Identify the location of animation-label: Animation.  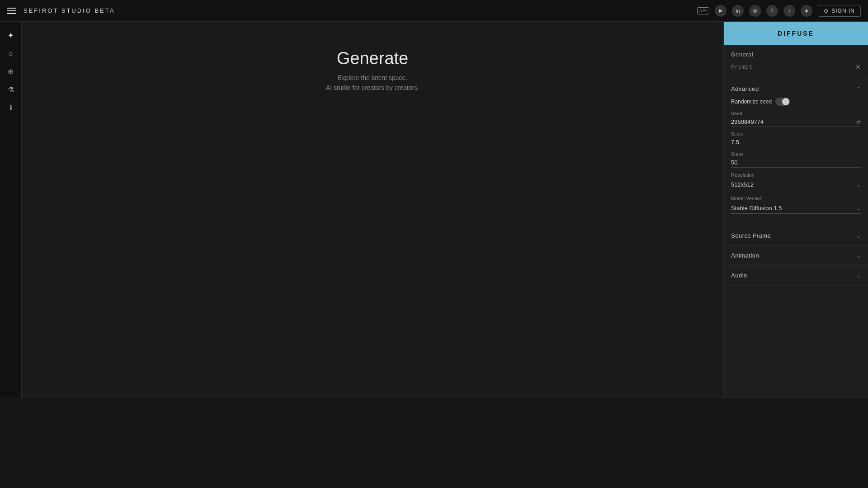
(745, 256).